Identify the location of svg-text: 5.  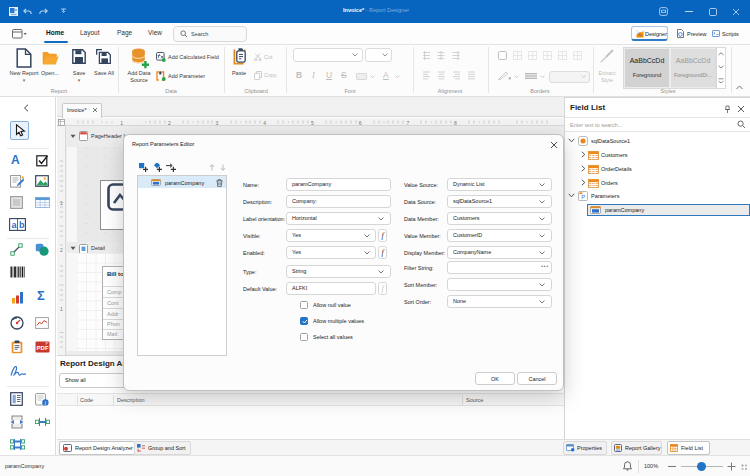
(312, 123).